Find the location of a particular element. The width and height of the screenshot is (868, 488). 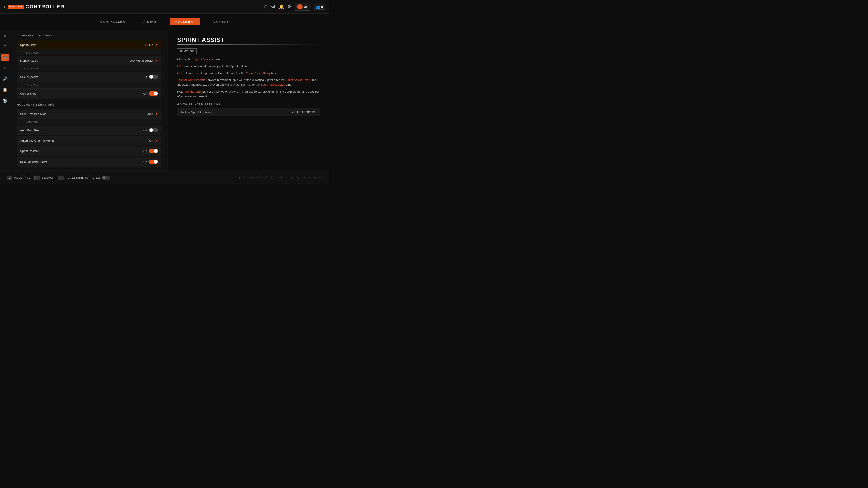

friends-icon: 👥 is located at coordinates (318, 7).